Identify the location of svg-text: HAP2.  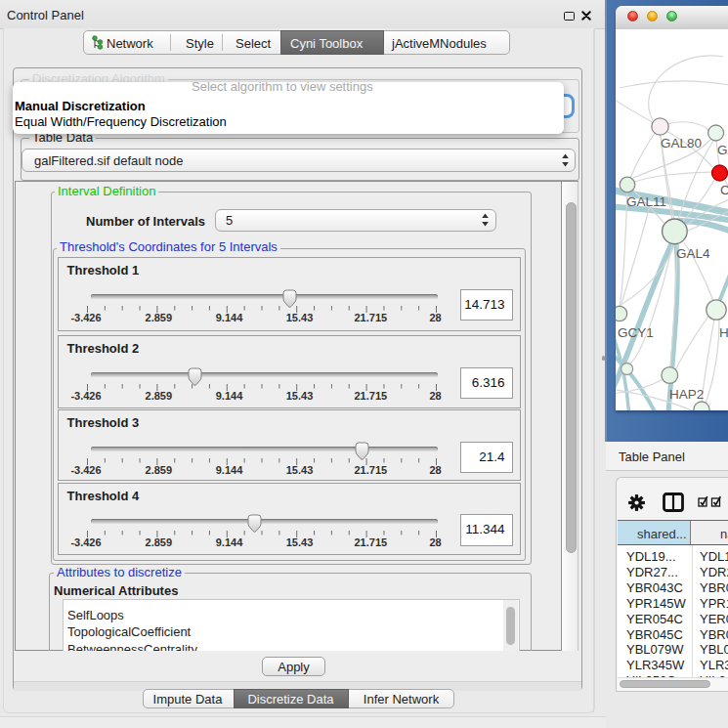
(686, 395).